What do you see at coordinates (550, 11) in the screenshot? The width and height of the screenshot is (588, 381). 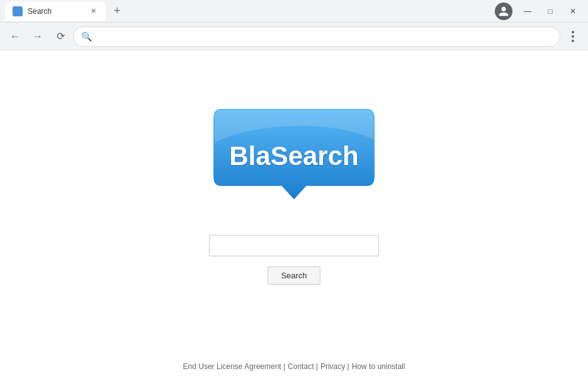 I see `maximize-icon: □` at bounding box center [550, 11].